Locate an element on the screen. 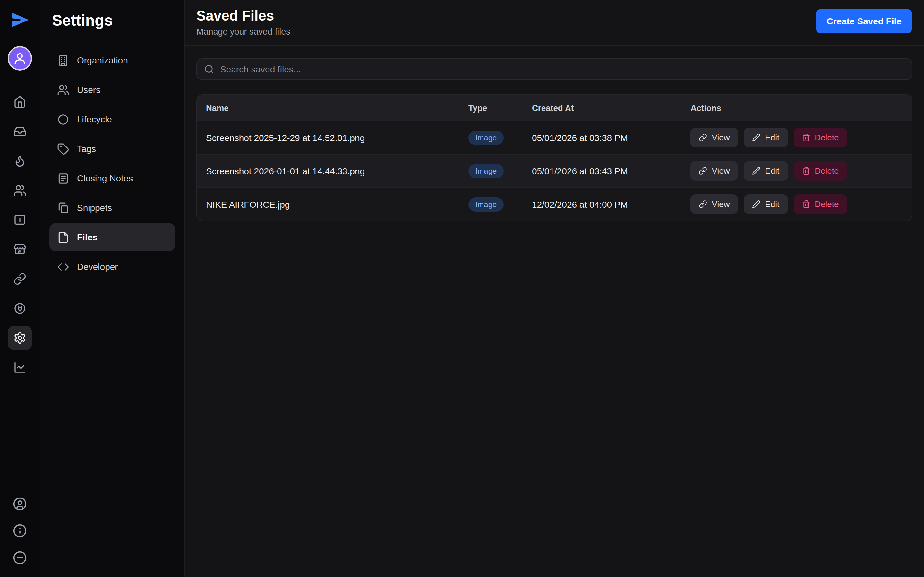 Image resolution: width=924 pixels, height=577 pixels. column-header-actions: Actions is located at coordinates (797, 108).